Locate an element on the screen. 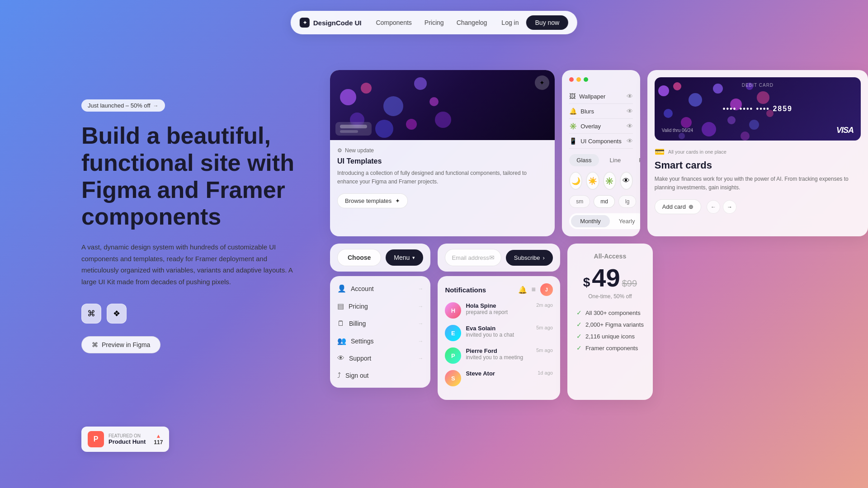 The width and height of the screenshot is (868, 488). theme-dark-btn: 🌙 is located at coordinates (576, 181).